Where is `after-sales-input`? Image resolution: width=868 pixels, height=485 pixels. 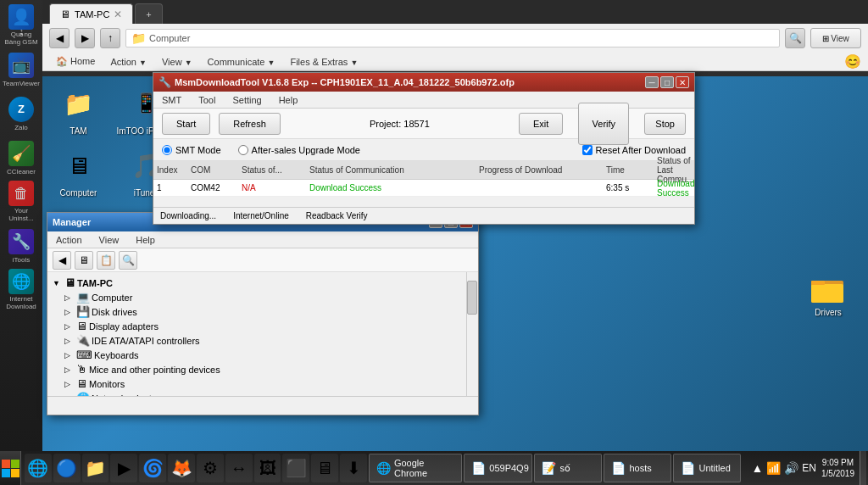
after-sales-input is located at coordinates (243, 150).